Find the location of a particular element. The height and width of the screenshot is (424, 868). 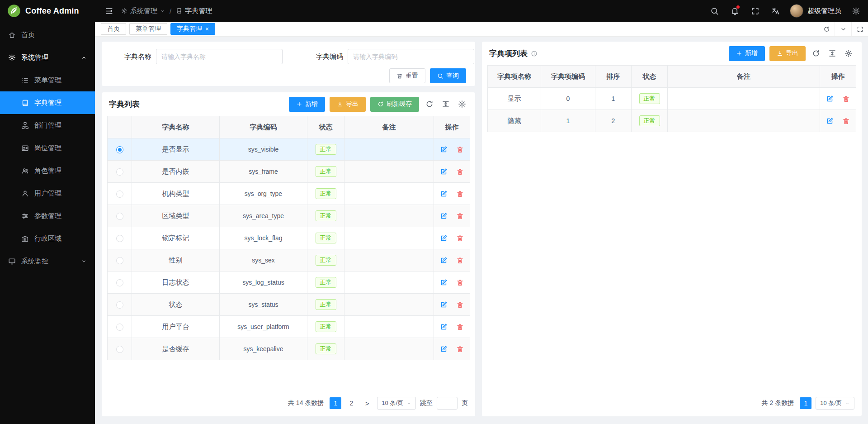

tabs-refresh-button is located at coordinates (826, 29).